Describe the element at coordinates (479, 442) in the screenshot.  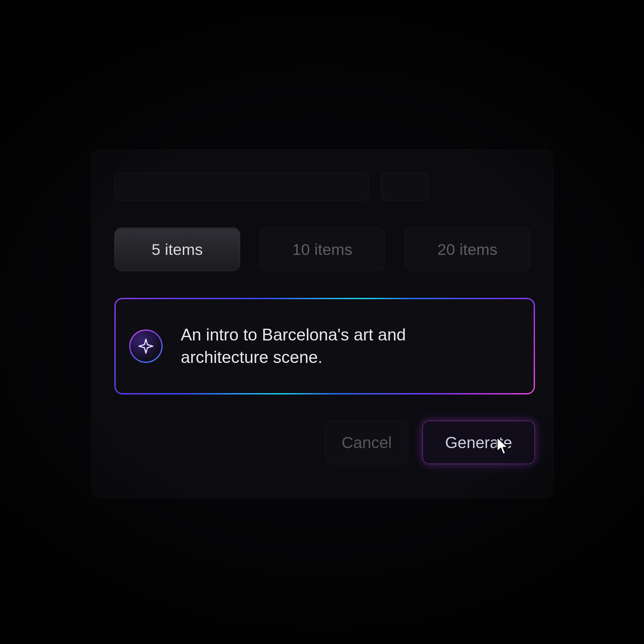
I see `generate-button: Generate` at that location.